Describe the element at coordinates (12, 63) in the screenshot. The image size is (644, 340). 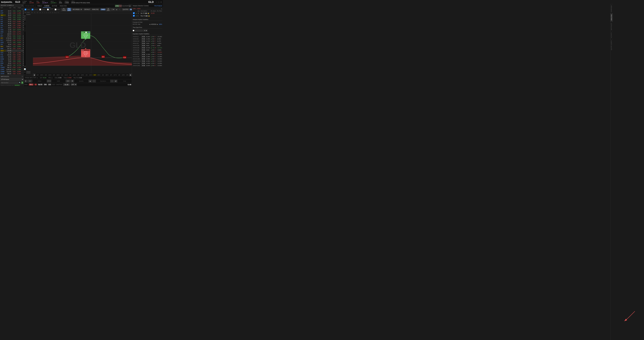
I see `symbol-row: EEM 49.34 -0.16 -0.77% 39.0` at that location.